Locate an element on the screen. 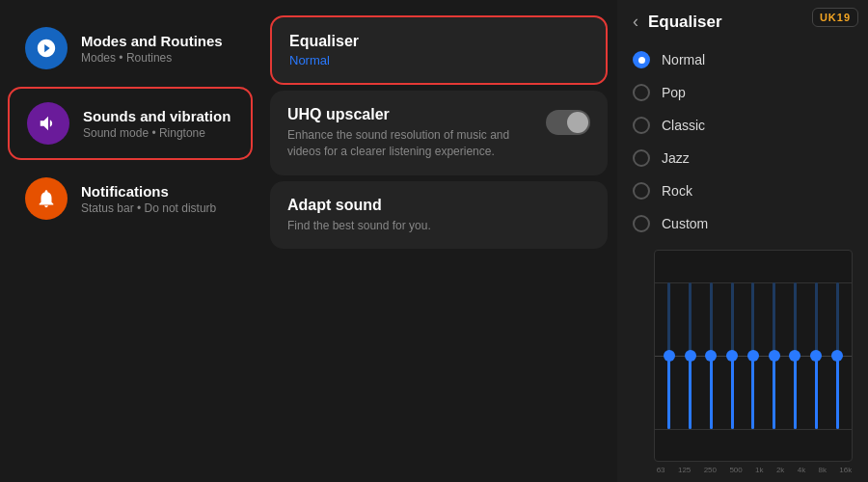  eq-label-normal: Normal is located at coordinates (683, 60).